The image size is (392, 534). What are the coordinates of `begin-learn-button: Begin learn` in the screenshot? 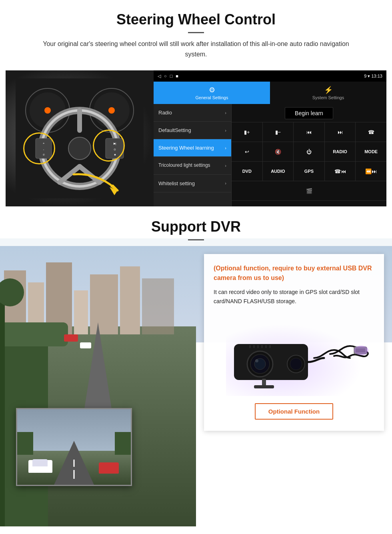 It's located at (309, 113).